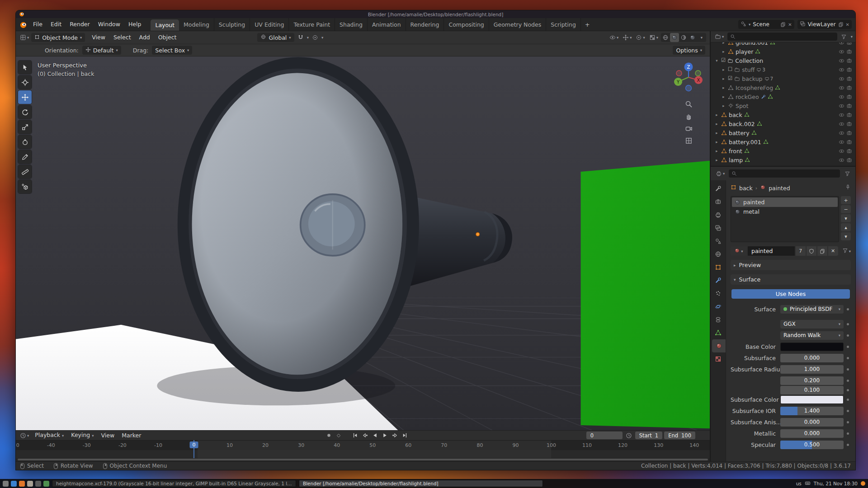 This screenshot has width=868, height=488. I want to click on properties-tab-output, so click(718, 215).